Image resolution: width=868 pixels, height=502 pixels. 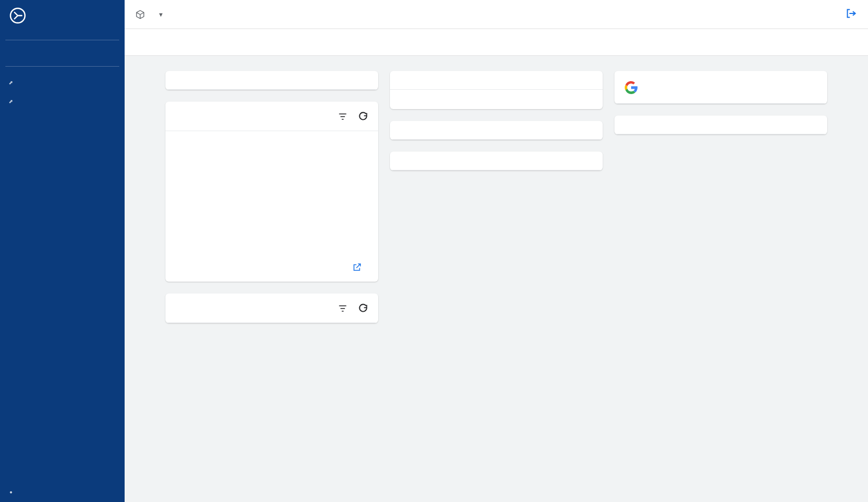 What do you see at coordinates (496, 15) in the screenshot?
I see `topbar: ▼` at bounding box center [496, 15].